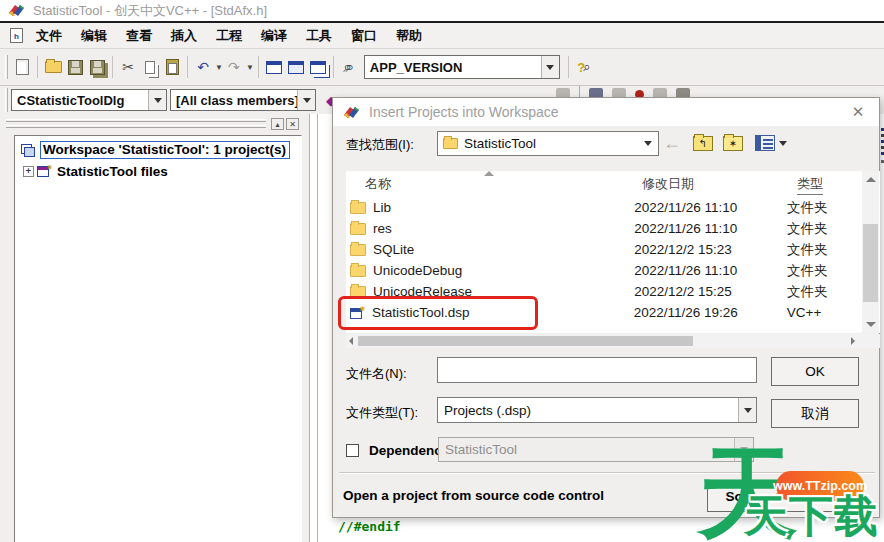 The height and width of the screenshot is (542, 884). What do you see at coordinates (234, 100) in the screenshot?
I see `members-combo-value: [All class members]` at bounding box center [234, 100].